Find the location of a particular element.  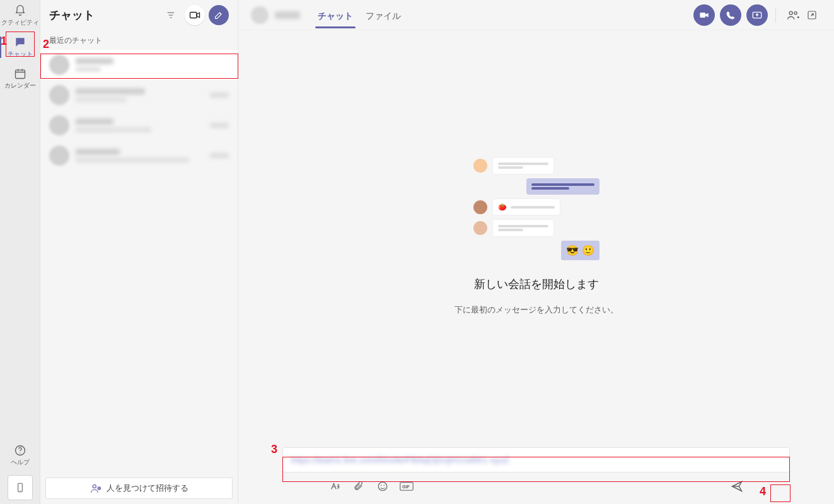

empty-state-title: 新しい会話を開始します is located at coordinates (536, 284).